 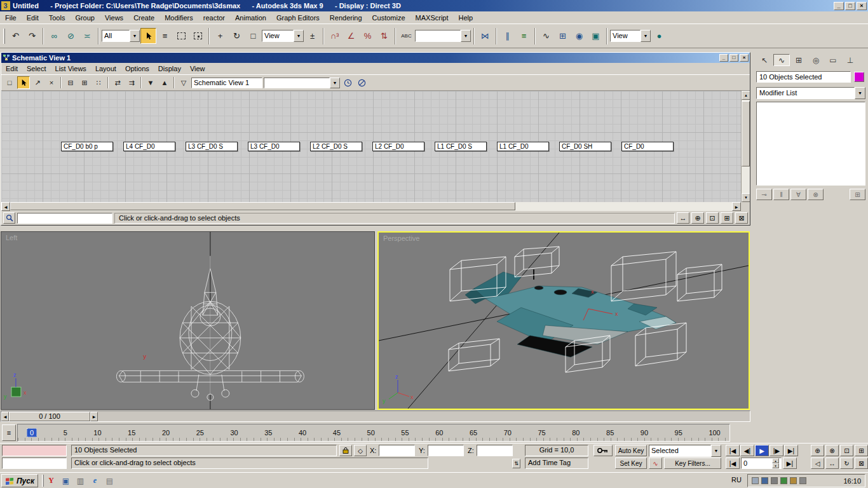 What do you see at coordinates (149, 36) in the screenshot?
I see `select-object-button` at bounding box center [149, 36].